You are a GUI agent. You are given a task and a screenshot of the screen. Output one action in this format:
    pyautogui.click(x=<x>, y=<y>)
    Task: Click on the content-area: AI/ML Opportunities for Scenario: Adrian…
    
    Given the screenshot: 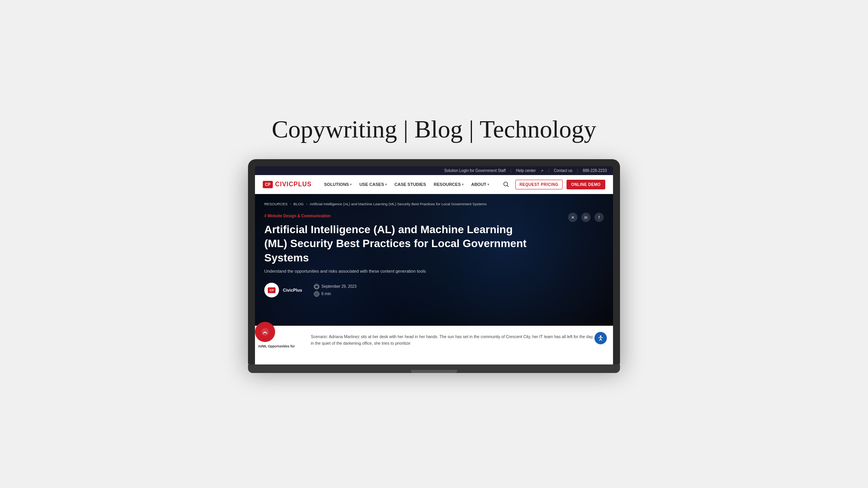 What is the action you would take?
    pyautogui.click(x=434, y=345)
    